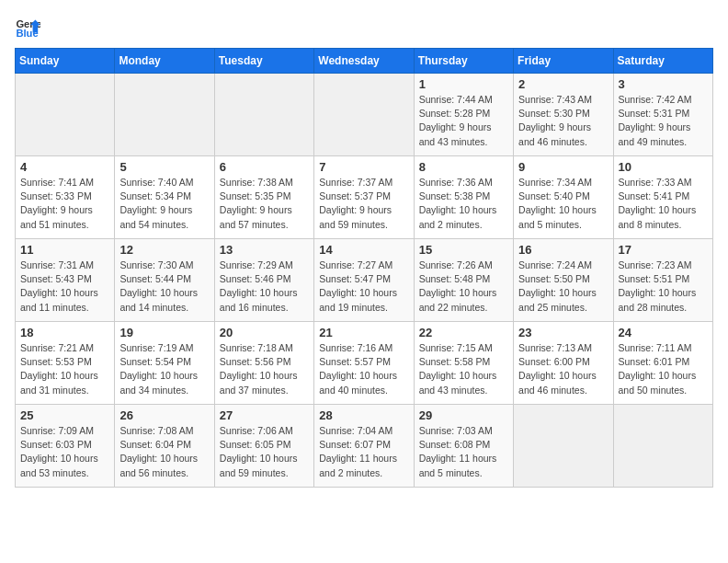 The width and height of the screenshot is (728, 563). I want to click on day-info: Sunrise: 7:44 AMSunset: 5:28 PMDaylight:…, so click(463, 121).